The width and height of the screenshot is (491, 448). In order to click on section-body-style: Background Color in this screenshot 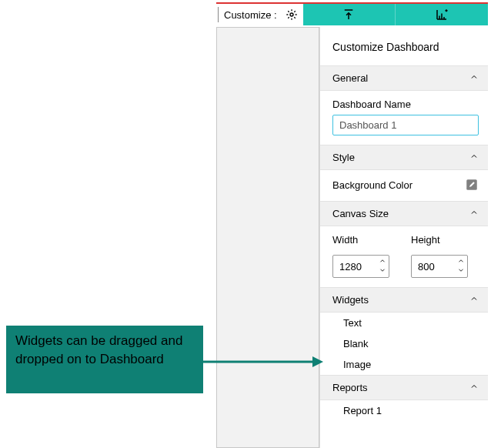, I will do `click(404, 186)`.